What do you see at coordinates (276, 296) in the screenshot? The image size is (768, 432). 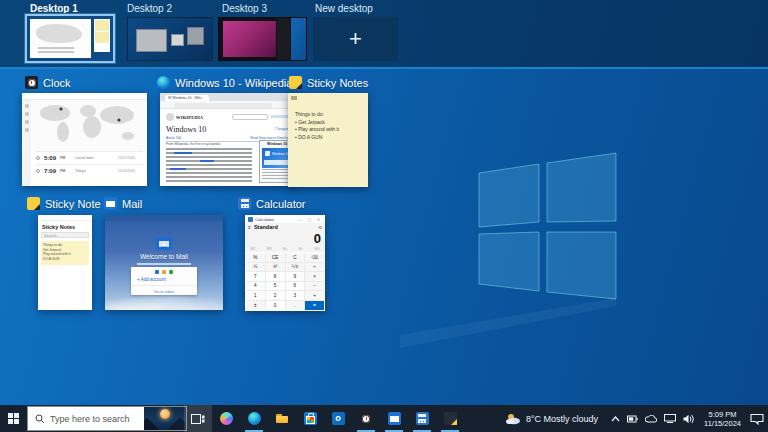 I see `calculator-key: 2` at bounding box center [276, 296].